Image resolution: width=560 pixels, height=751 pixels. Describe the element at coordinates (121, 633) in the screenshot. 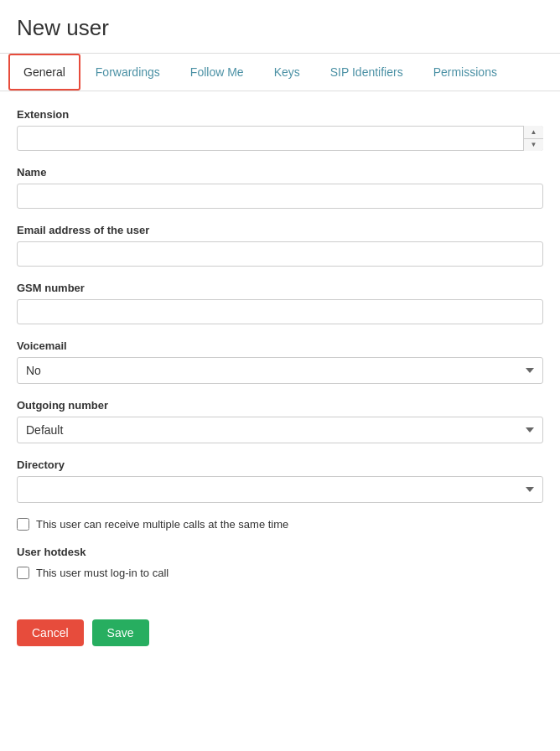

I see `save-button: Save` at that location.